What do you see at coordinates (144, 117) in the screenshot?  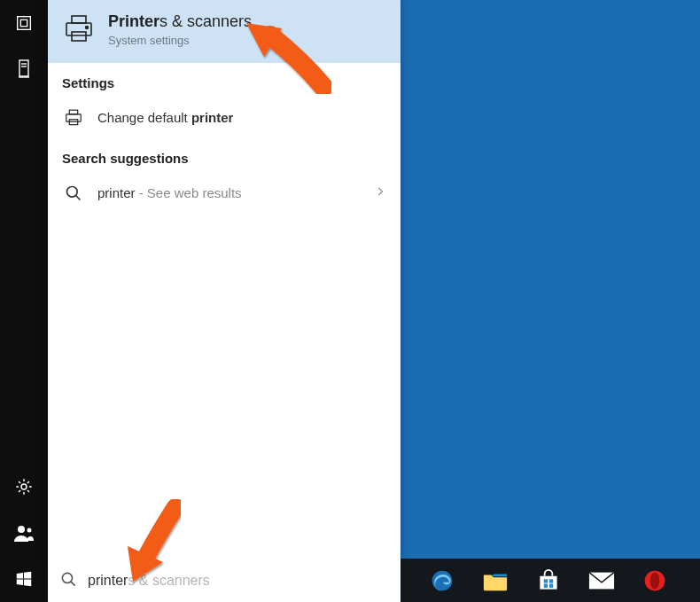 I see `settings-result-prefix: Change default` at bounding box center [144, 117].